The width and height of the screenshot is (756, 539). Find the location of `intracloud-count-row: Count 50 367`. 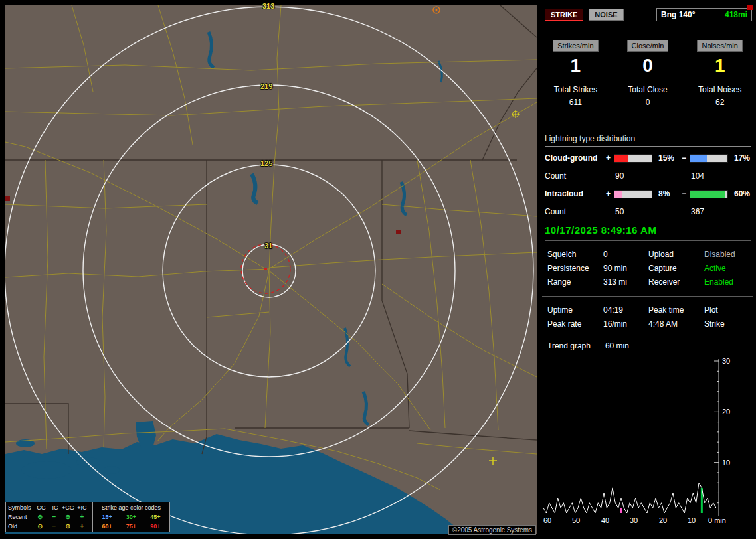

intracloud-count-row: Count 50 367 is located at coordinates (650, 212).